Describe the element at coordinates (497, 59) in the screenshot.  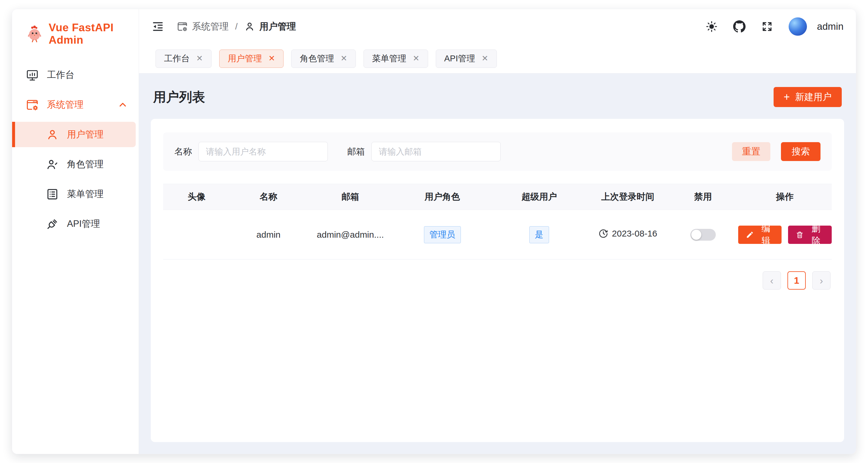
I see `tab-bar: 工作台 ✕ 用户管理 ✕ 角色管理 ✕ 菜单管理 ✕ API管理 ✕` at that location.